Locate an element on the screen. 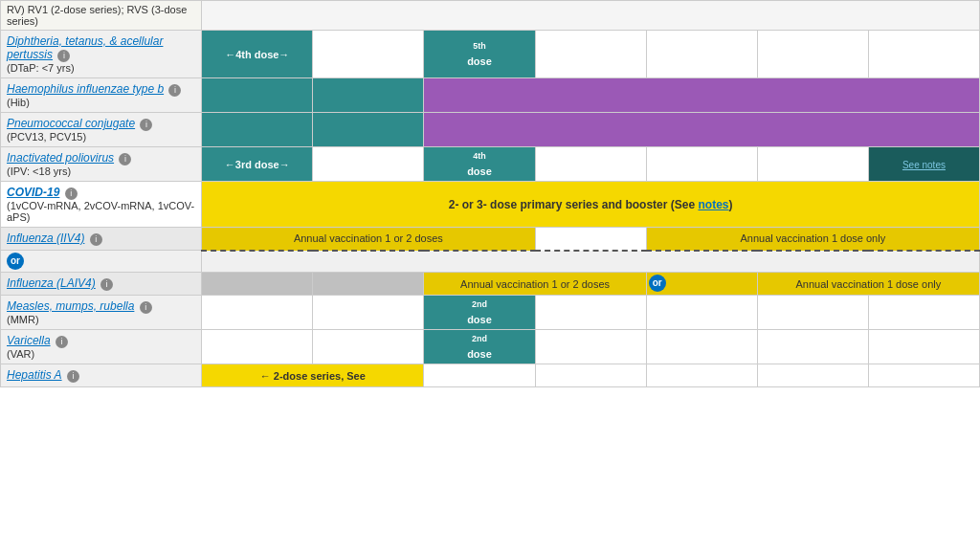 The height and width of the screenshot is (551, 980). var-empty4 is located at coordinates (702, 347).